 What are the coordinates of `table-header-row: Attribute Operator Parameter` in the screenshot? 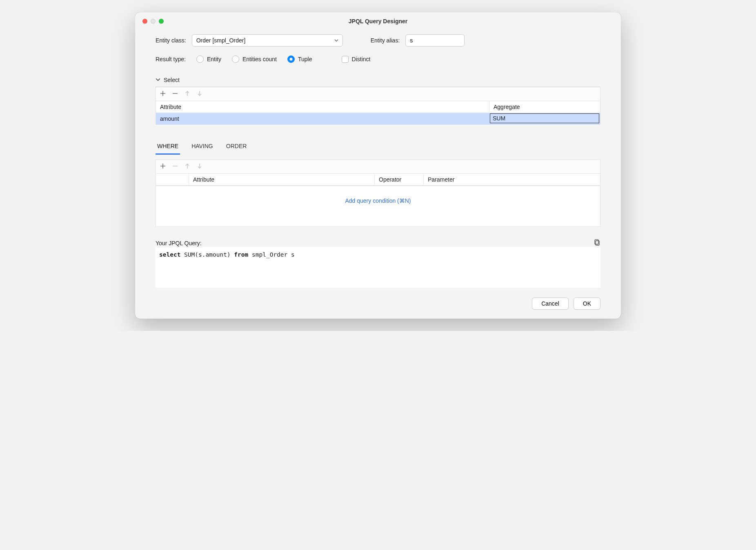 It's located at (378, 180).